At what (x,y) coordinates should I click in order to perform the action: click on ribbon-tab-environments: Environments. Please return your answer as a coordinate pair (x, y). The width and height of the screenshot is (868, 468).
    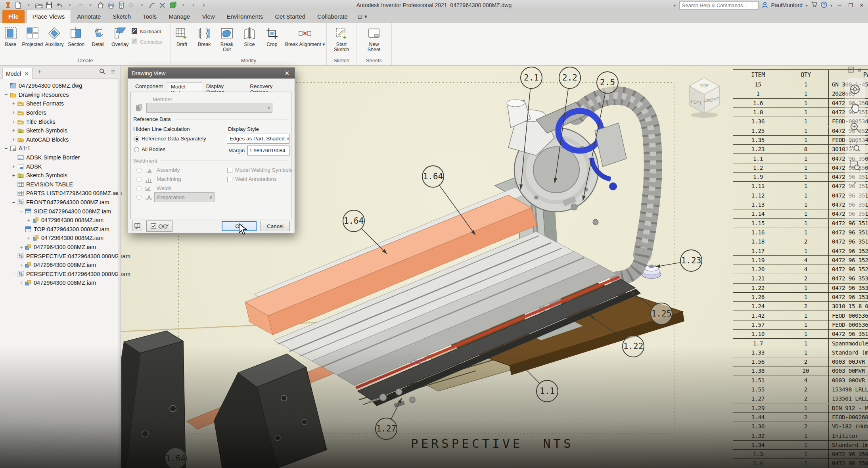
    Looking at the image, I should click on (245, 17).